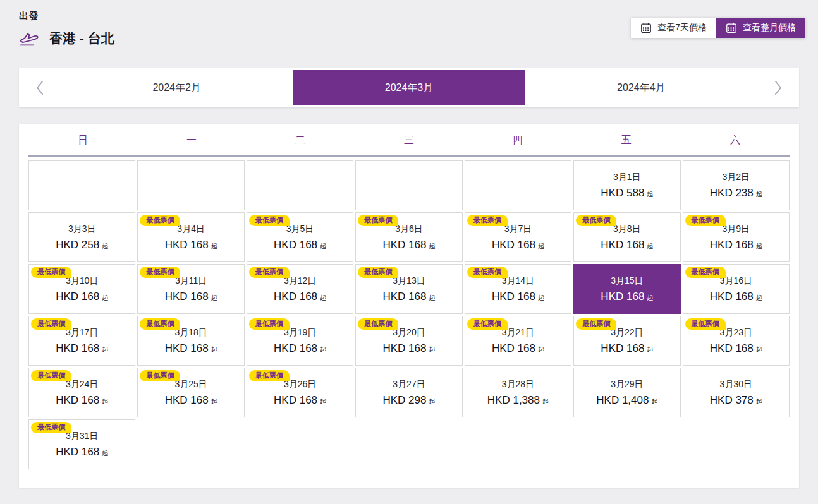 Image resolution: width=818 pixels, height=504 pixels. Describe the element at coordinates (761, 28) in the screenshot. I see `view-month-button: 查看整月價格` at that location.